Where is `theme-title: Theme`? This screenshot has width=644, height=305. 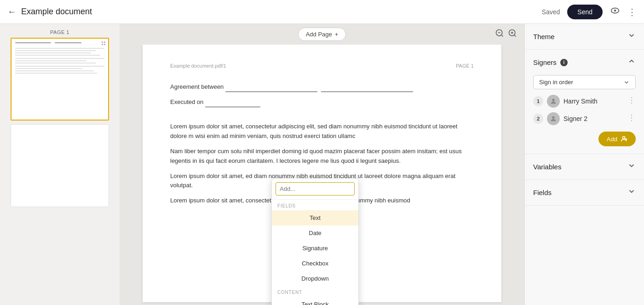
theme-title: Theme is located at coordinates (544, 37).